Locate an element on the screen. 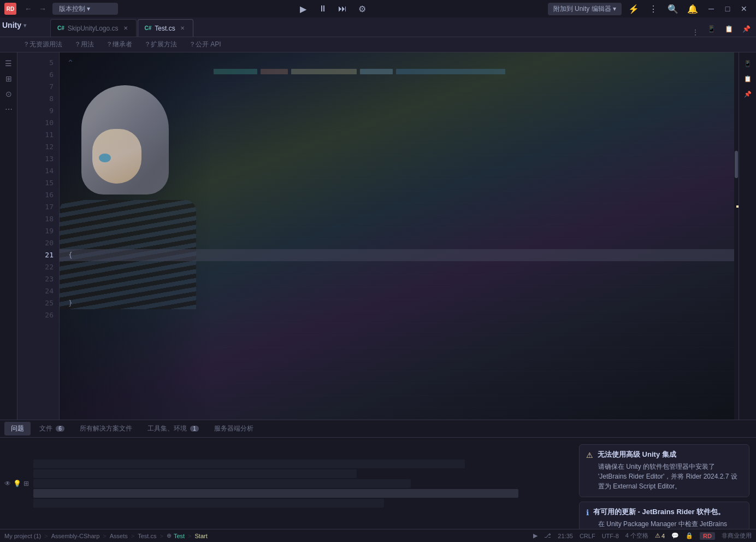 The width and height of the screenshot is (756, 542). bottom-tab-tools: 工具集、环境 1 is located at coordinates (173, 428).